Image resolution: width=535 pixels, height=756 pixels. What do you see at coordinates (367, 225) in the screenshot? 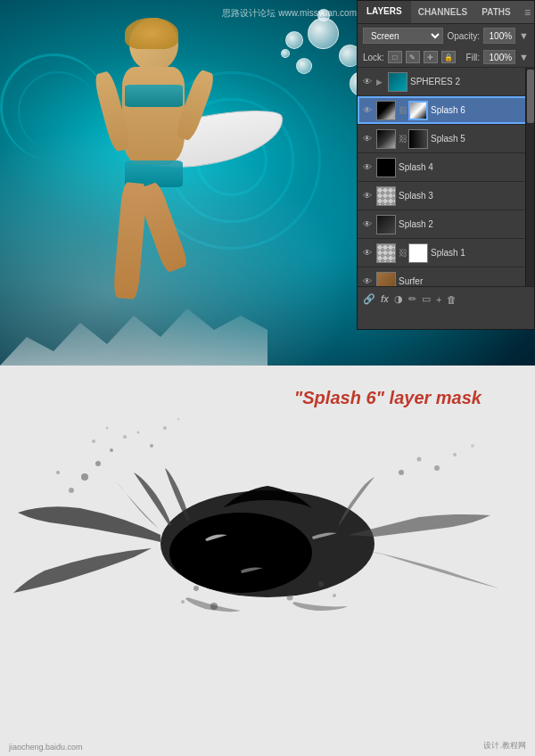
I see `eye-splash2: 👁` at bounding box center [367, 225].